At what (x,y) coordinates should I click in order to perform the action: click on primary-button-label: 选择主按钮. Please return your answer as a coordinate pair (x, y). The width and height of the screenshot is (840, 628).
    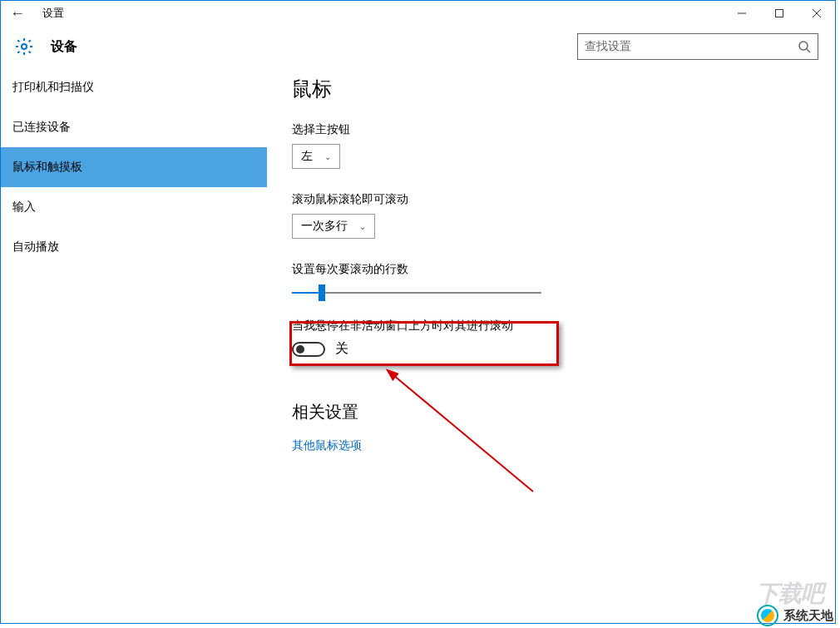
    Looking at the image, I should click on (556, 130).